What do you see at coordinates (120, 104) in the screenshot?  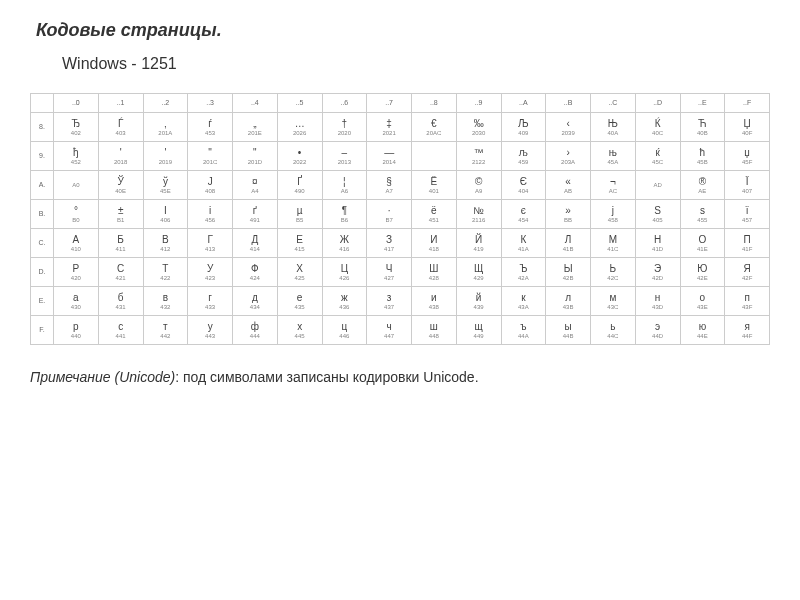 I see `col-header: ..1` at bounding box center [120, 104].